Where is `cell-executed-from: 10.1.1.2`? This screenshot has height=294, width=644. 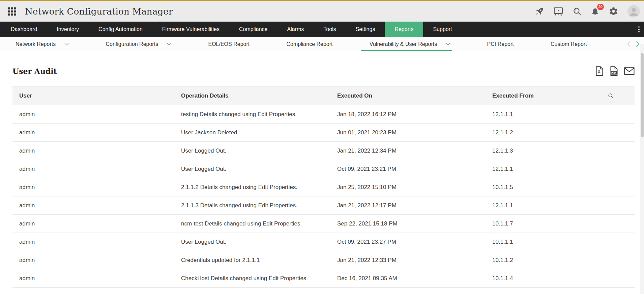
cell-executed-from: 10.1.1.2 is located at coordinates (560, 260).